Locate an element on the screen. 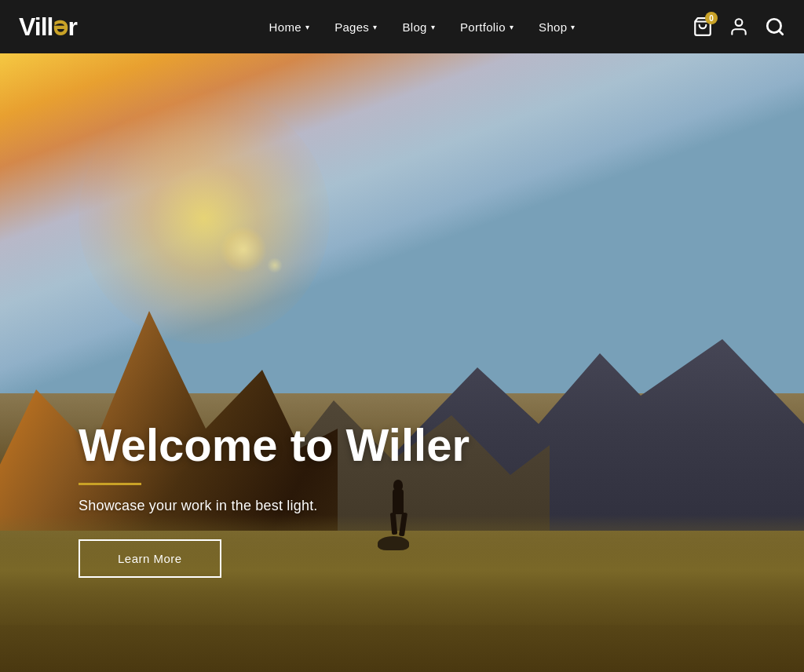 The image size is (804, 672). cart-badge: 0 is located at coordinates (711, 18).